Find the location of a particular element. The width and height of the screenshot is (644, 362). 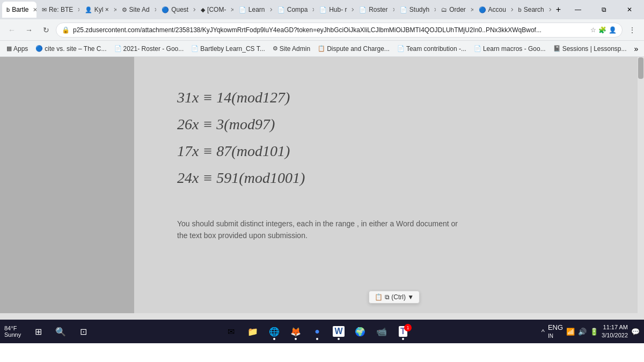

tab-kyle-close: ✕ is located at coordinates (115, 10).